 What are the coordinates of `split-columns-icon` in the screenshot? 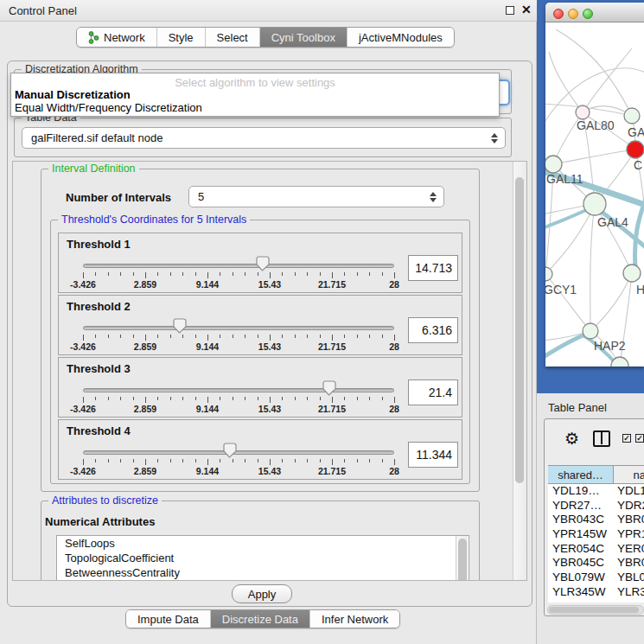 It's located at (602, 439).